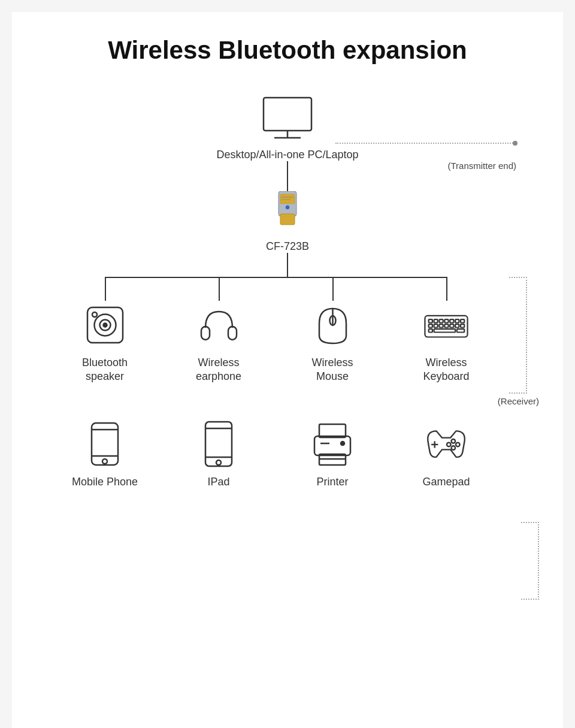  What do you see at coordinates (288, 155) in the screenshot?
I see `pc-label: Desktop/All-in-one PC/Laptop` at bounding box center [288, 155].